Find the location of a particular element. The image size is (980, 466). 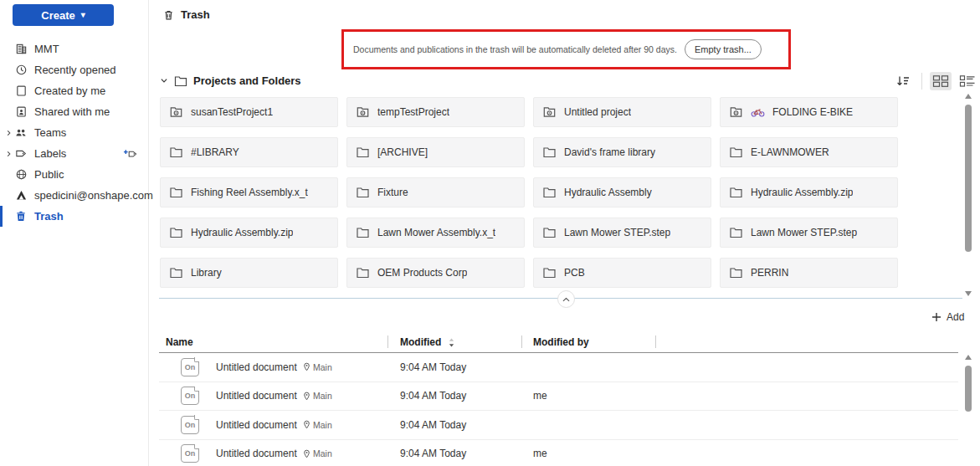

label-tag-icon is located at coordinates (21, 154).